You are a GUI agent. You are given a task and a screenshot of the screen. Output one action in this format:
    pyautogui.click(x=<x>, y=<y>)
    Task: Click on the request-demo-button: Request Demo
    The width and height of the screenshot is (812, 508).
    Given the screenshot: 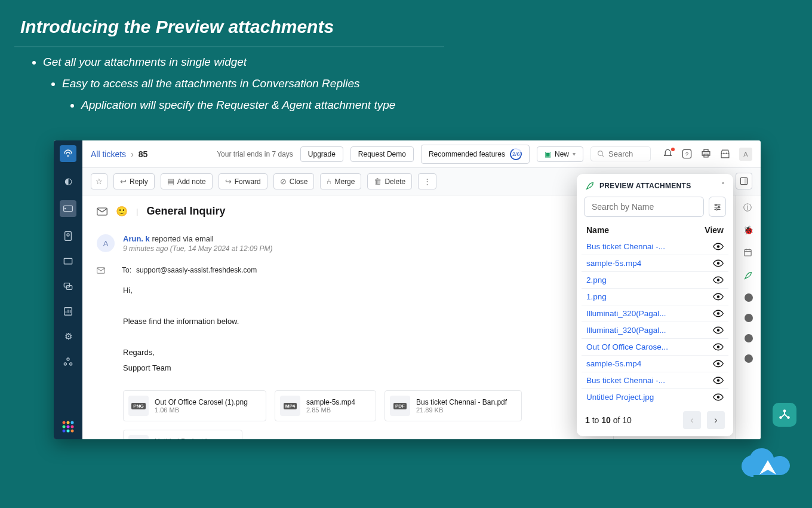 What is the action you would take?
    pyautogui.click(x=382, y=154)
    